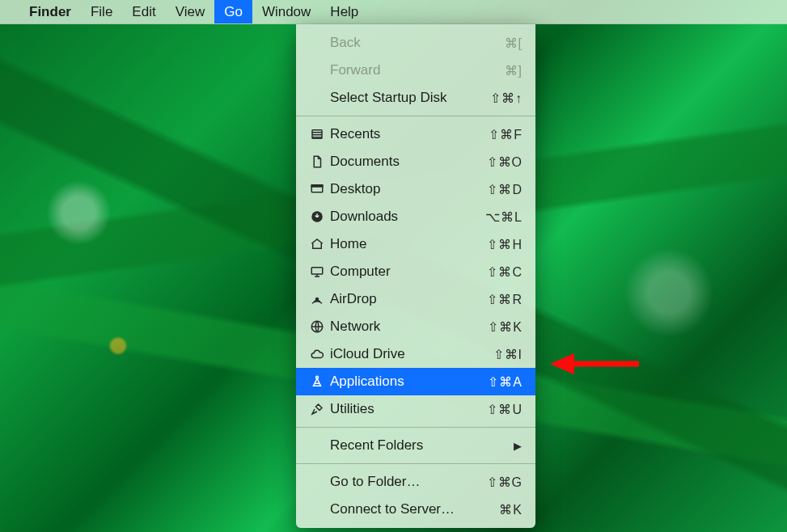 This screenshot has width=787, height=532. Describe the element at coordinates (317, 272) in the screenshot. I see `computer-icon` at that location.